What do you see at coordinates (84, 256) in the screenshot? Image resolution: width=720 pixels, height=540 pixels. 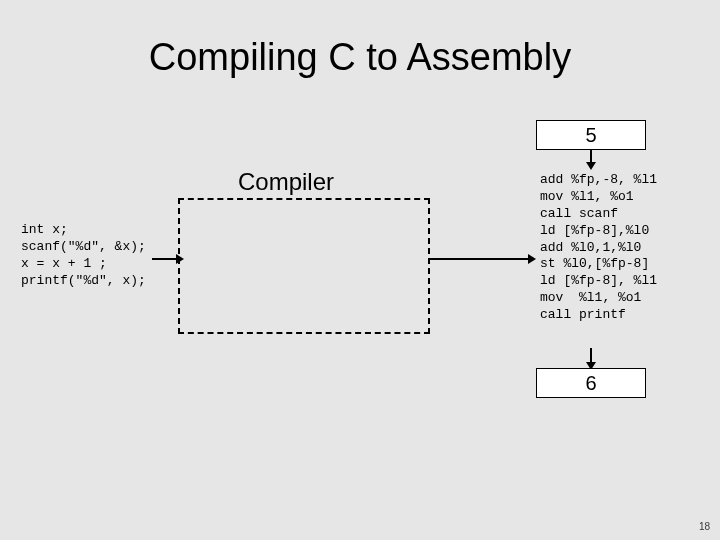 I see `c-source-code: int x; scanf("%d", &x); x = x + 1 ; prin…` at bounding box center [84, 256].